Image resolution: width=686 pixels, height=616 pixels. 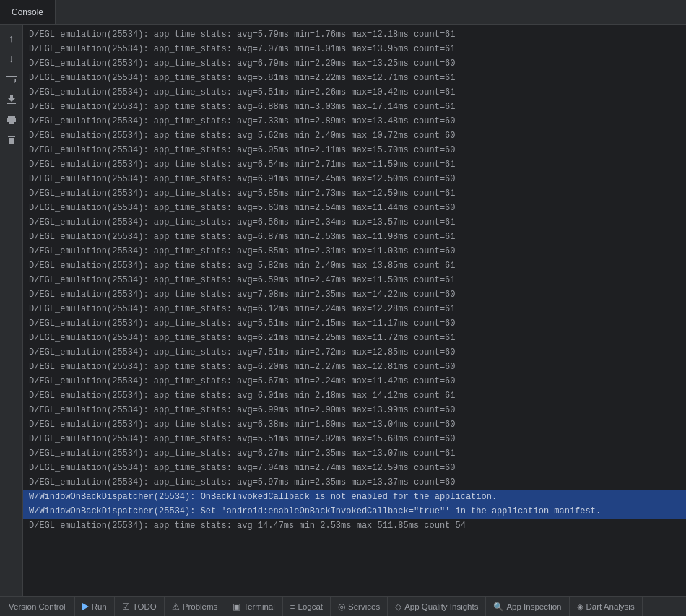 What do you see at coordinates (581, 607) in the screenshot?
I see `dart-analysis-icon: ◈` at bounding box center [581, 607].